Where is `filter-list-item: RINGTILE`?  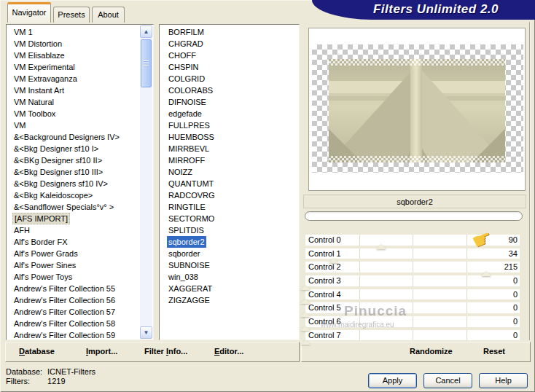 filter-list-item: RINGTILE is located at coordinates (229, 207).